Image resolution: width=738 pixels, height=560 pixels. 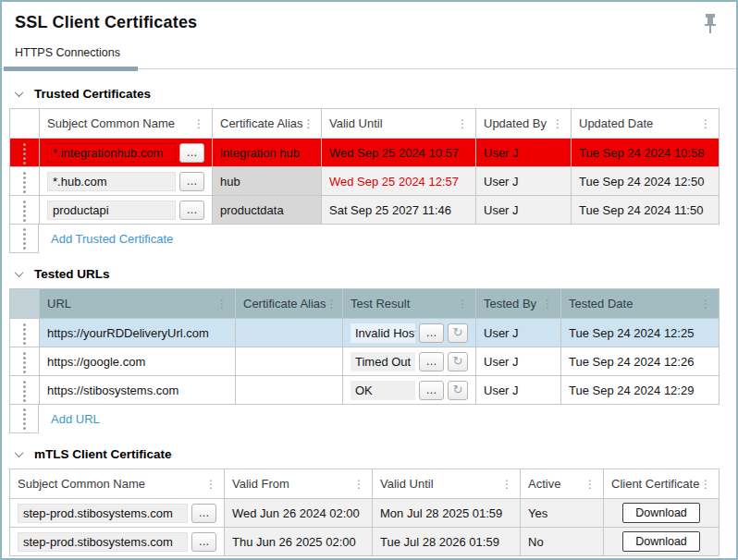 What do you see at coordinates (400, 211) in the screenshot?
I see `valid-until-cell: Sat Sep 25 2027 11:46` at bounding box center [400, 211].